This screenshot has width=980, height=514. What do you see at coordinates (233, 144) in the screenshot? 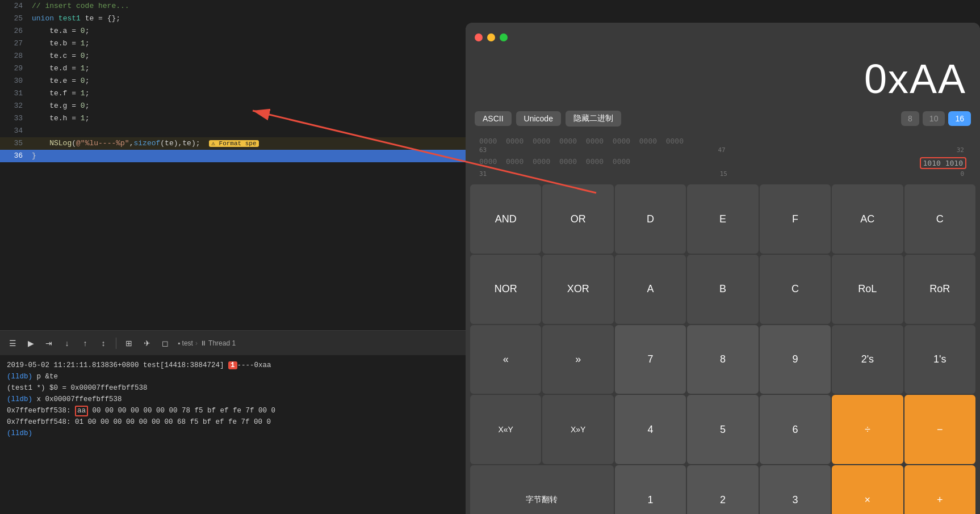
I see `code-line-35: 35 NSLog(@"%lu----%p",sizeof(te),te); ⚠ …` at bounding box center [233, 144].